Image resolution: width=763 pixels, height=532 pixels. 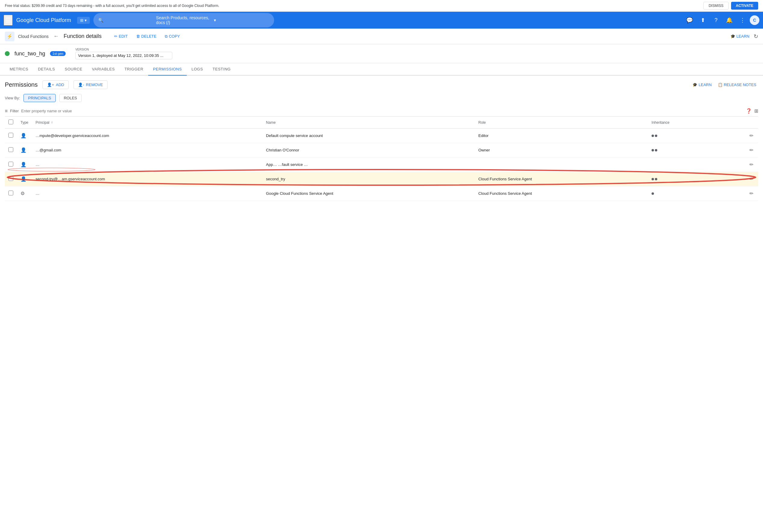 I want to click on row-name-cell: App… …fault service …, so click(x=369, y=165).